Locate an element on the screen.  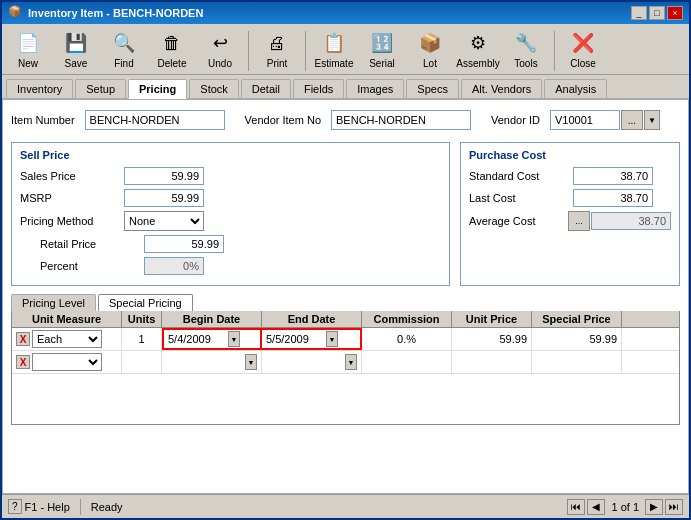
msrp-input is located at coordinates (164, 198).